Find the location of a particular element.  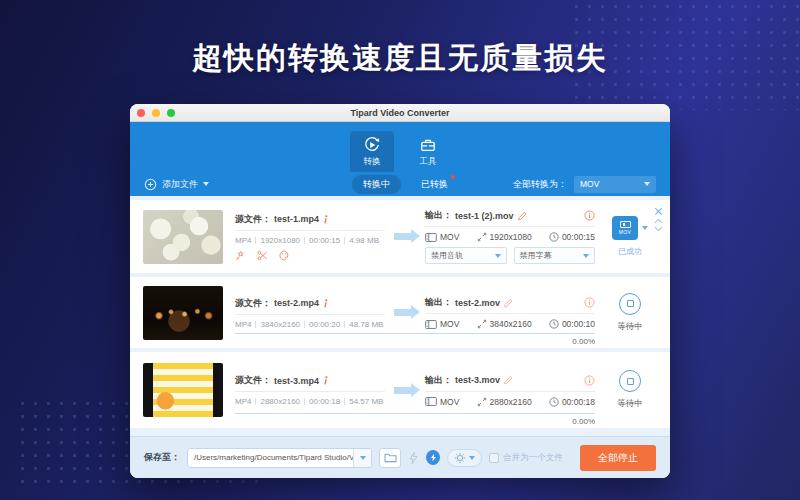

hardware-acceleration-off-icon is located at coordinates (414, 458).